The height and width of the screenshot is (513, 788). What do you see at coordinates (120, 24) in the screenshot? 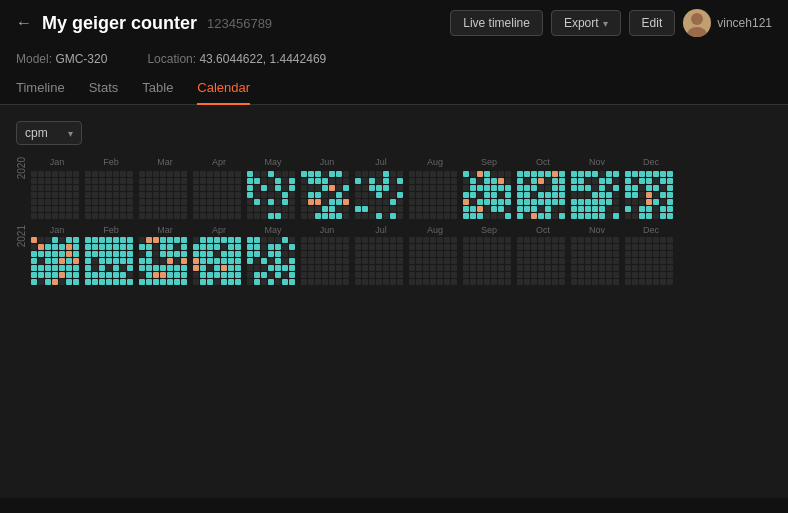
I see `page-title: My geiger counter` at bounding box center [120, 24].